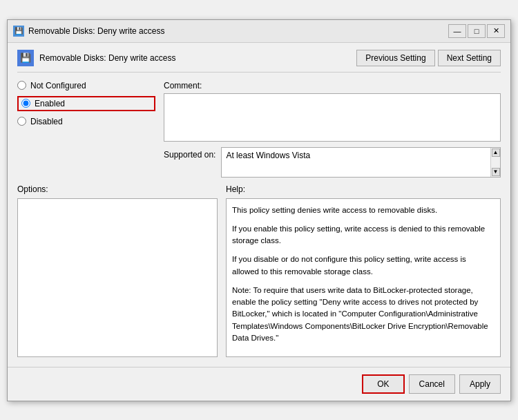  What do you see at coordinates (470, 58) in the screenshot?
I see `next-setting-button: Next Setting` at bounding box center [470, 58].